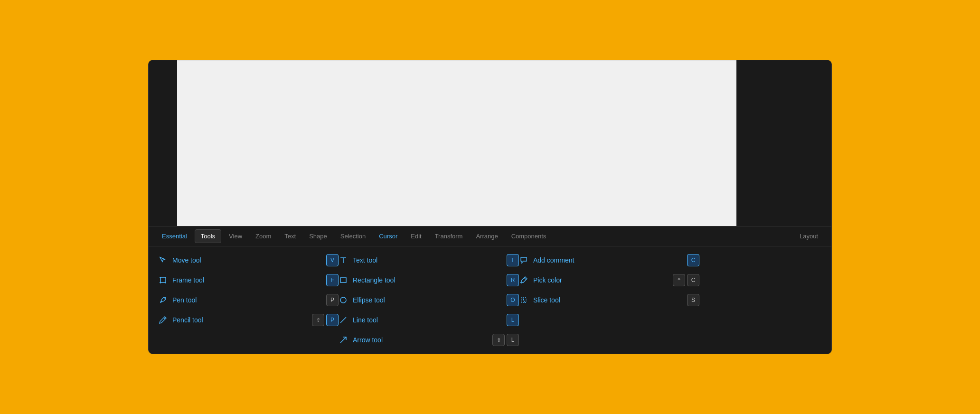  I want to click on tab-arrange: Arrange, so click(487, 236).